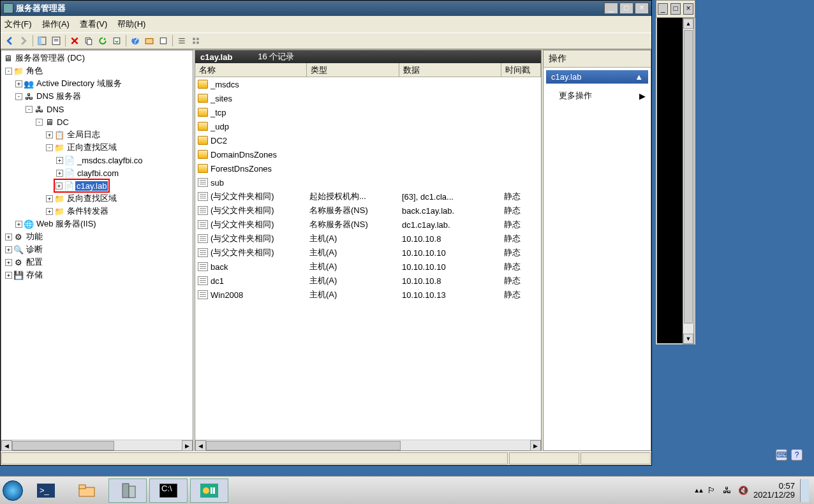 The width and height of the screenshot is (814, 504). Describe the element at coordinates (117, 41) in the screenshot. I see `export-button` at that location.